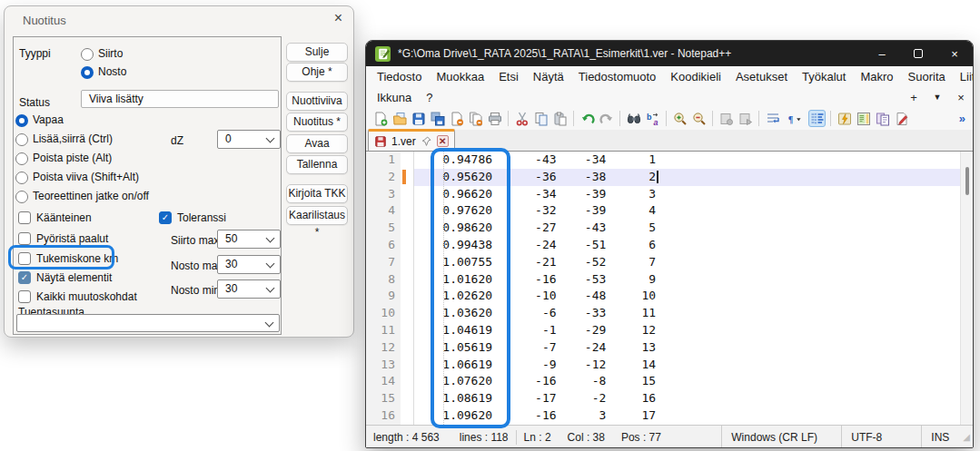 This screenshot has width=980, height=451. Describe the element at coordinates (400, 118) in the screenshot. I see `open-file-icon` at that location.